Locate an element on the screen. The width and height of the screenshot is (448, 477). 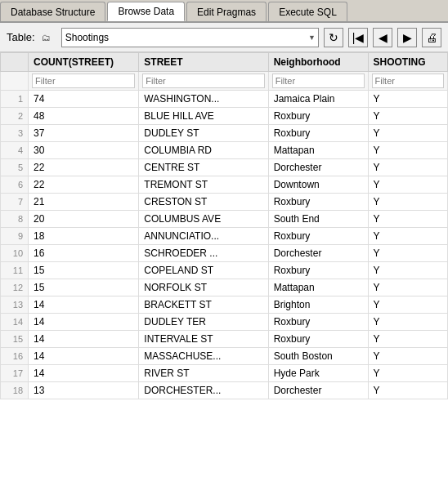
table-select-wrapper: Shootings is located at coordinates (190, 38).